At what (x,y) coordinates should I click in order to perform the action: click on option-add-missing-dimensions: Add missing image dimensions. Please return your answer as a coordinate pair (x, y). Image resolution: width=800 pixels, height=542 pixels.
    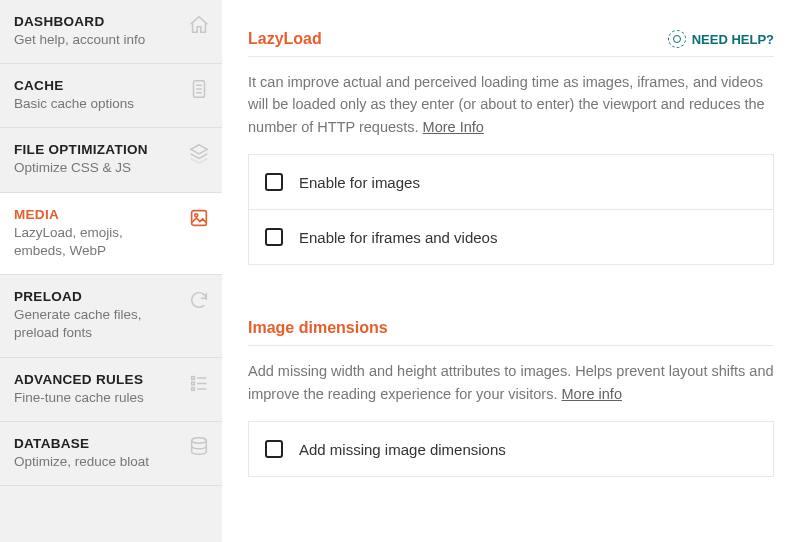
    Looking at the image, I should click on (511, 449).